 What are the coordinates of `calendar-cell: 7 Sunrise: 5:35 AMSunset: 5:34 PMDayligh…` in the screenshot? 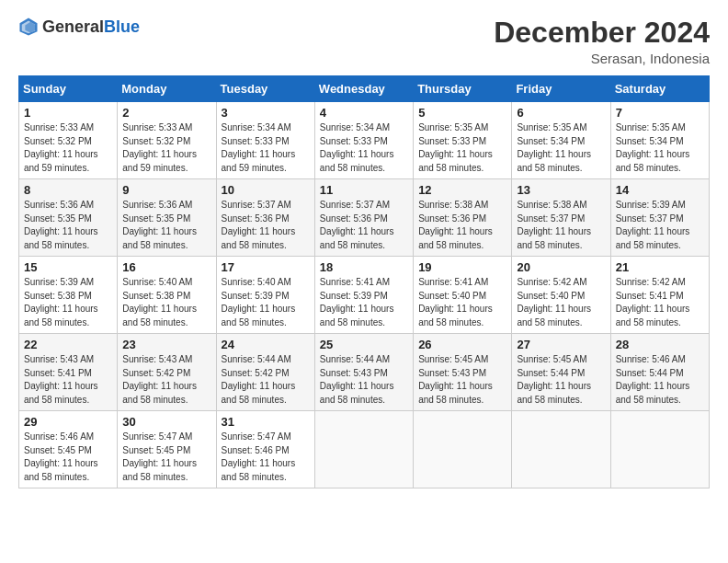 It's located at (660, 141).